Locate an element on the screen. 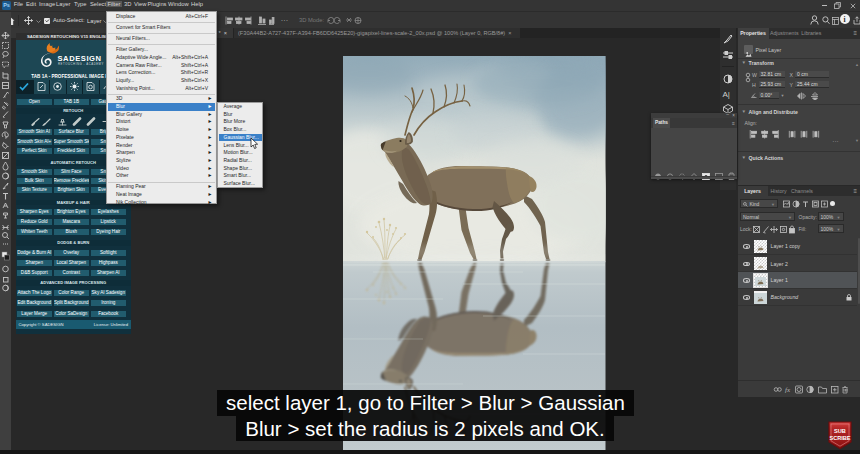 This screenshot has width=860, height=454. svg-text: SCRIBE is located at coordinates (840, 438).